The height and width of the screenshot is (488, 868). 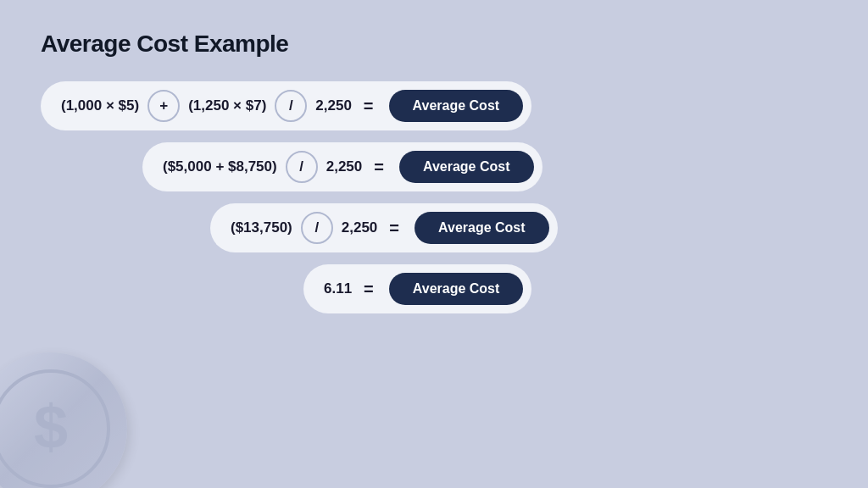 I want to click on eq2-part1: ($5,000 + $8,750), so click(x=220, y=167).